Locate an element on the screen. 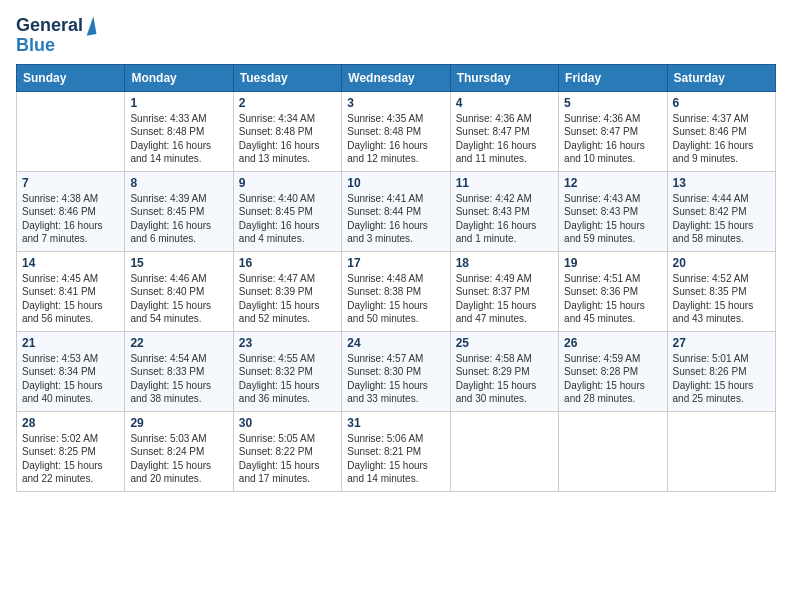 The width and height of the screenshot is (792, 612). calendar-cell: 11Sunrise: 4:42 AM Sunset: 8:43 PM Dayli… is located at coordinates (504, 211).